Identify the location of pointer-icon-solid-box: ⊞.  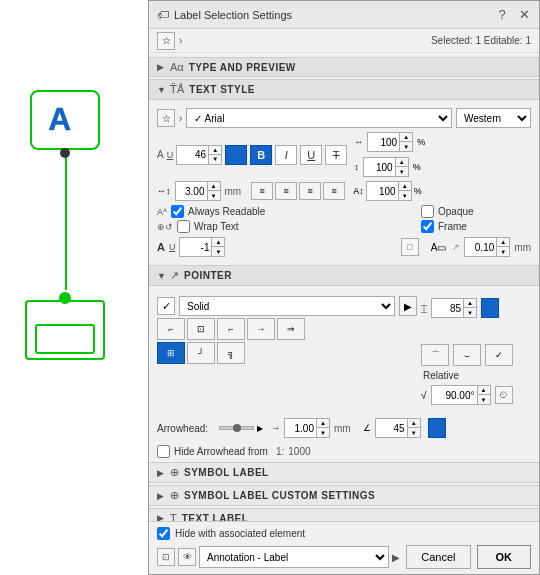
(171, 353).